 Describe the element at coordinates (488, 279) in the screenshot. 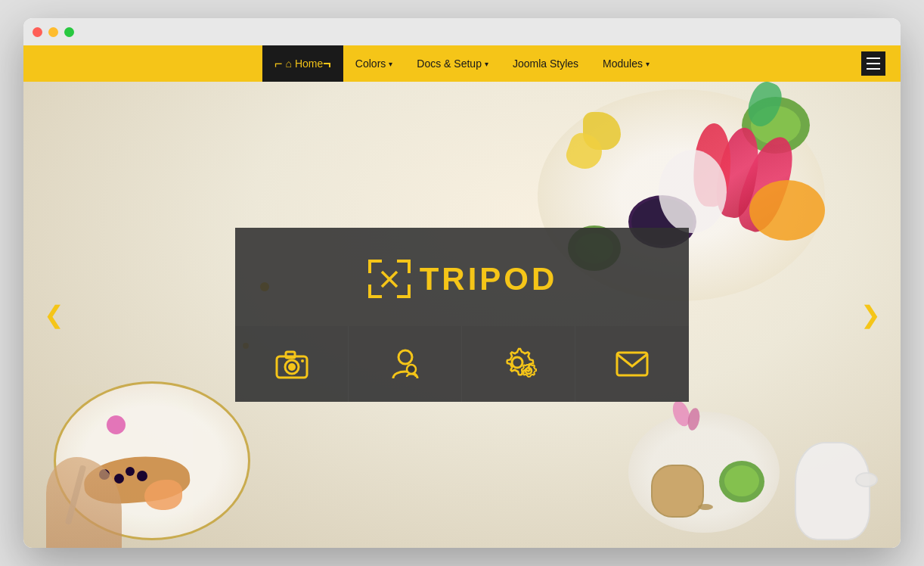

I see `brand-name: TRIPOD` at that location.